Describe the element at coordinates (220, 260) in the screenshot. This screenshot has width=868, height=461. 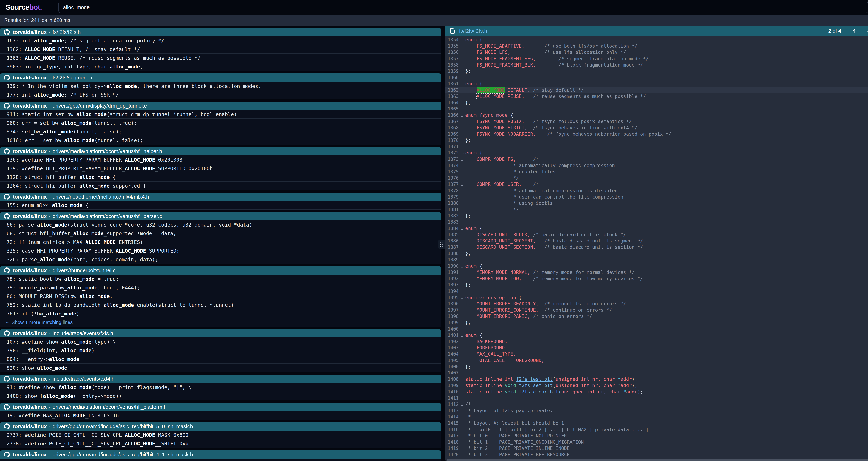
I see `match-line: 326: parse_alloc_mode(core, codecs, doma…` at that location.